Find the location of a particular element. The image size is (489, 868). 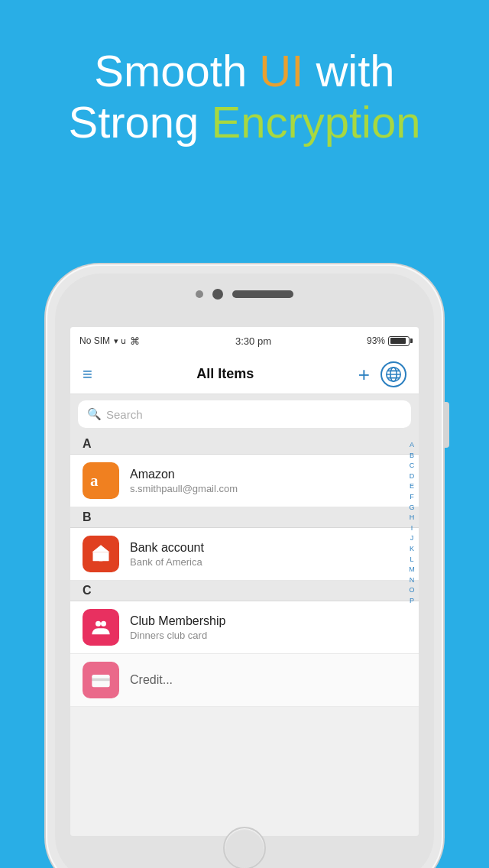

bank-title: Bank account is located at coordinates (268, 548).